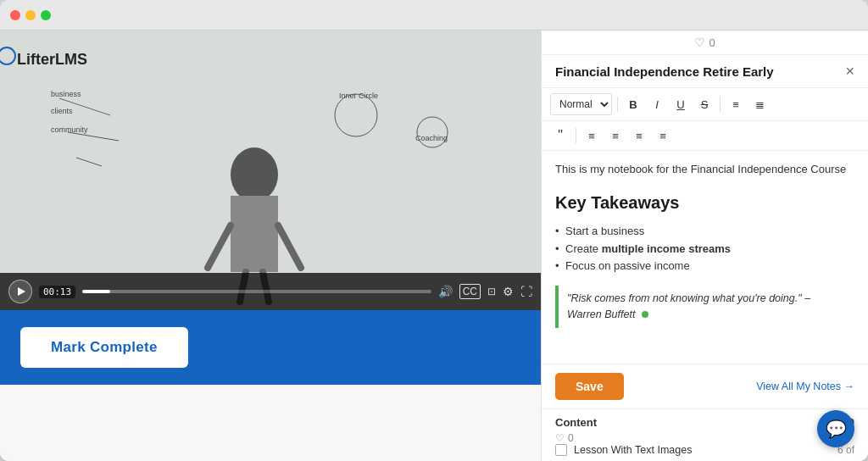  I want to click on content-row: Content 10, so click(705, 422).